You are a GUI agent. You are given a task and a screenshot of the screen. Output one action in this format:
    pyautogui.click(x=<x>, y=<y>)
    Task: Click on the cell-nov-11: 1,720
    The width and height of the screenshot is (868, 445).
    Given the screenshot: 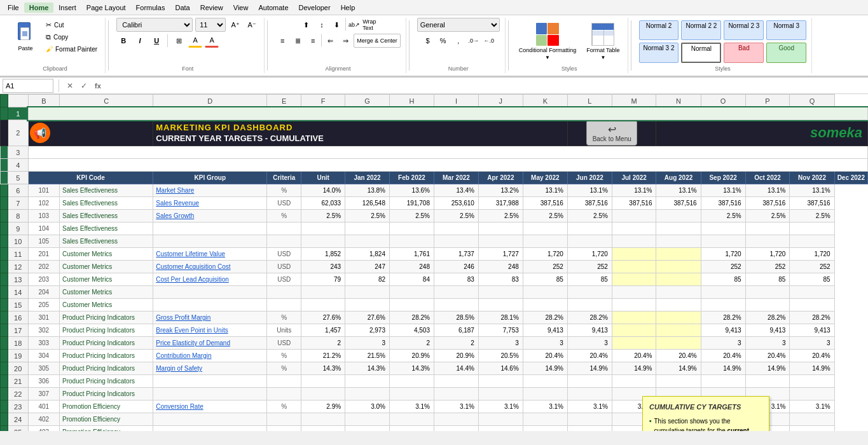 What is the action you would take?
    pyautogui.click(x=768, y=254)
    